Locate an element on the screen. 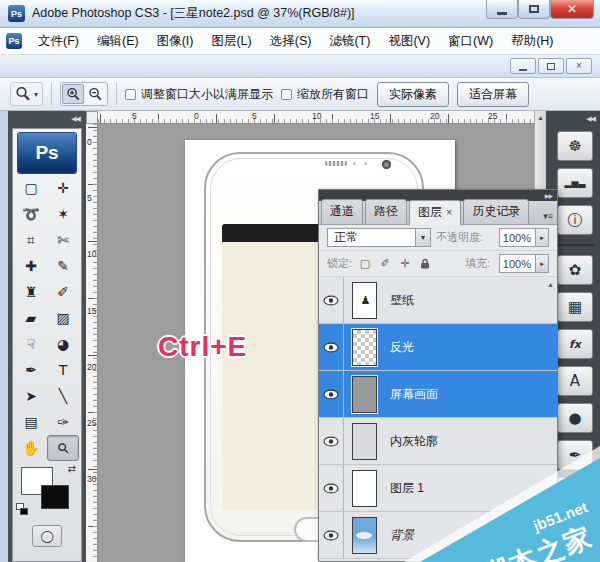 The width and height of the screenshot is (600, 562). tool-zoom: ⚲ is located at coordinates (63, 448).